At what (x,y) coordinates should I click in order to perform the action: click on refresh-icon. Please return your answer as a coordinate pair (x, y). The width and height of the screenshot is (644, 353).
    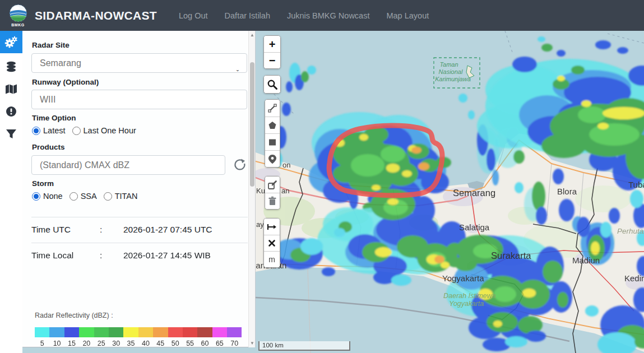
    Looking at the image, I should click on (240, 165).